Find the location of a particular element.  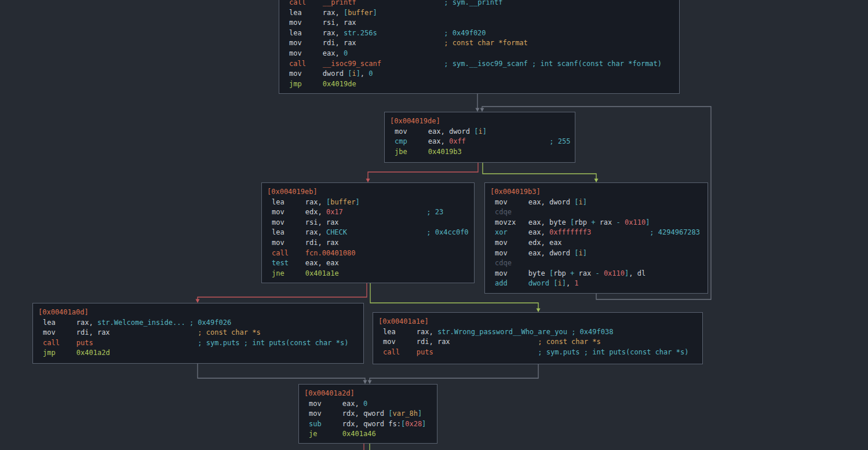

asm-line: lea rax, str.Welcome_inside... ; 0x49f02… is located at coordinates (198, 323).